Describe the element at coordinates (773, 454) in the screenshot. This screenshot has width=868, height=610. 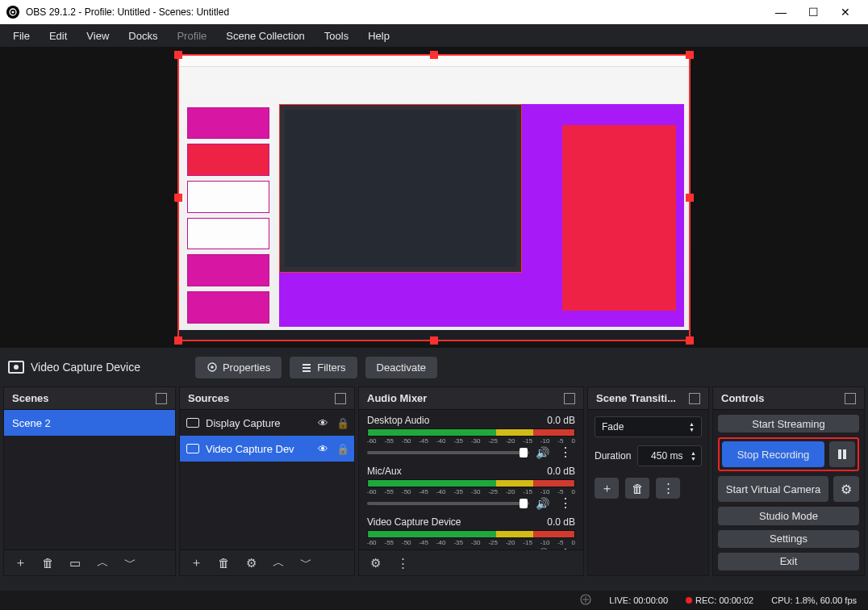
I see `stop-recording-button: Stop Recording` at that location.